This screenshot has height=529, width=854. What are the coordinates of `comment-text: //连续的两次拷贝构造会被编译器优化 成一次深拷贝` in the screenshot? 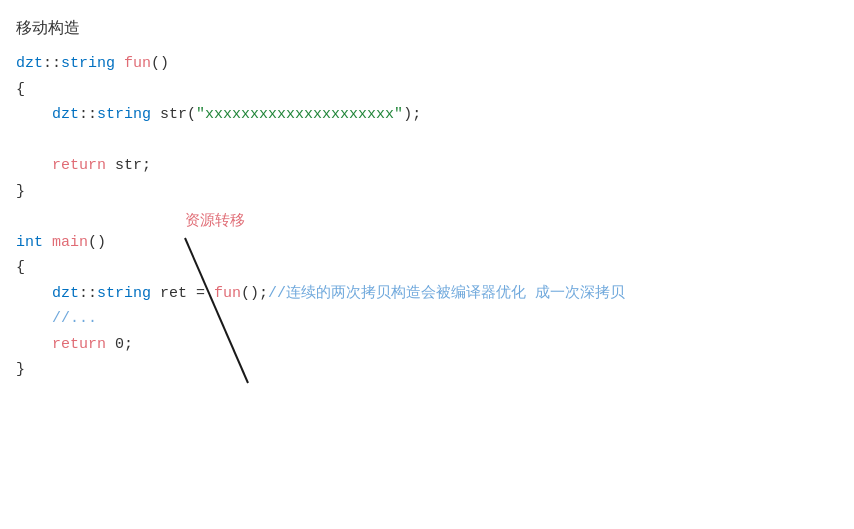 It's located at (446, 294).